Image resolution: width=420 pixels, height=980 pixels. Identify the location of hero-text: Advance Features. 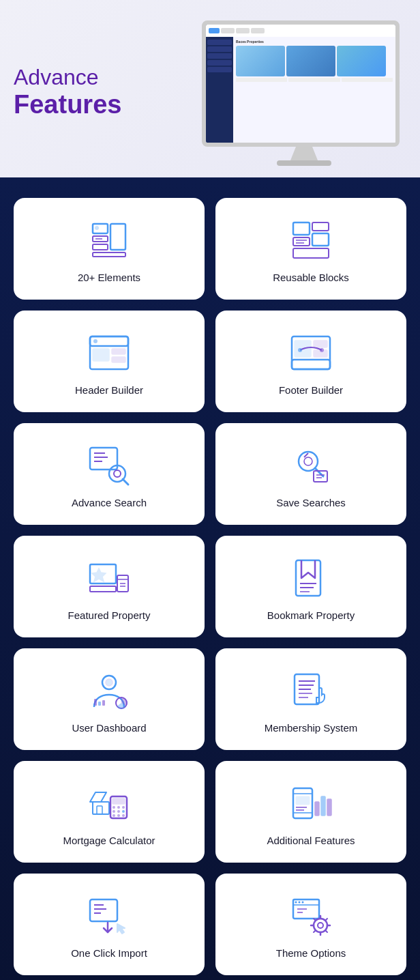
(68, 92).